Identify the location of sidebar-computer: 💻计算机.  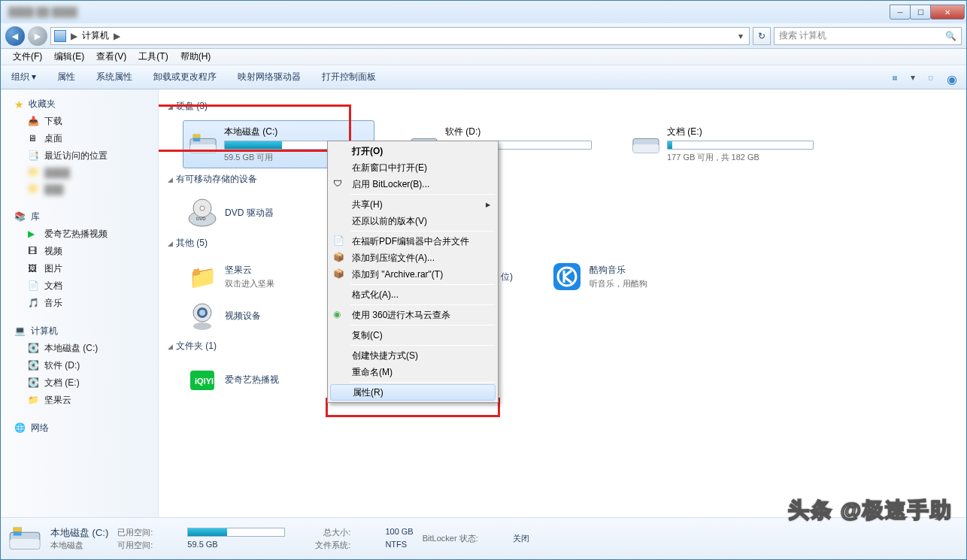
(80, 331).